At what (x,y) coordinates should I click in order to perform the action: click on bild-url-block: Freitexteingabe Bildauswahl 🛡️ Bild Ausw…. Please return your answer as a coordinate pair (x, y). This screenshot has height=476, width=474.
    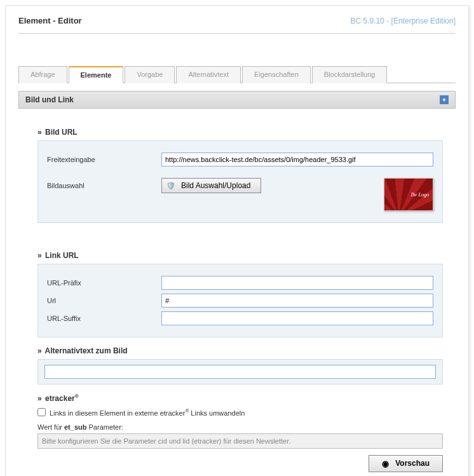
    Looking at the image, I should click on (240, 182).